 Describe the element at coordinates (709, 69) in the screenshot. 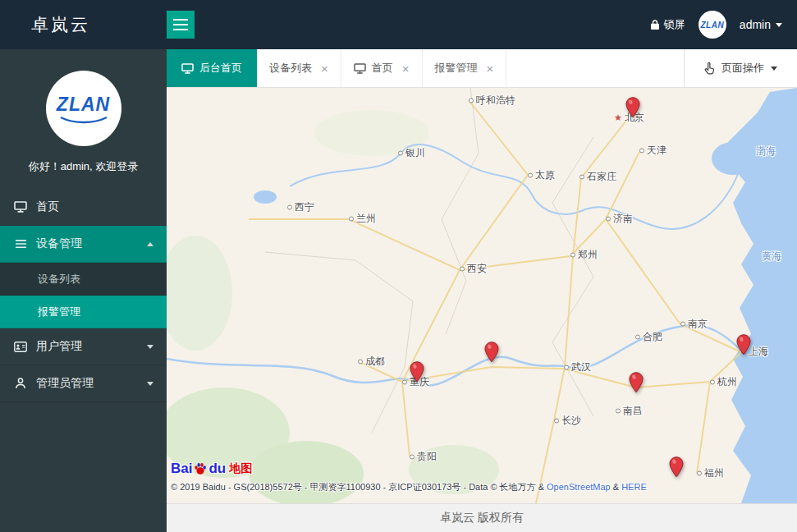

I see `hand-pointer-icon` at that location.